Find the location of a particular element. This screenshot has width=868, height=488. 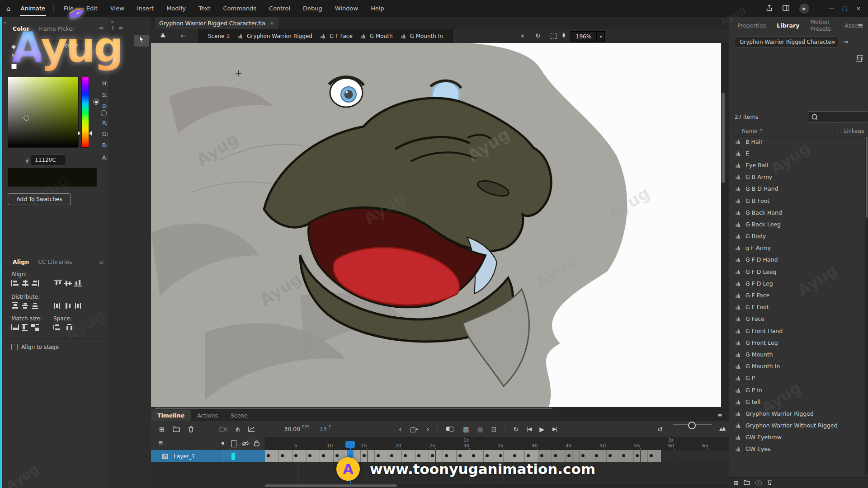

tab-scene: Scene is located at coordinates (239, 415).